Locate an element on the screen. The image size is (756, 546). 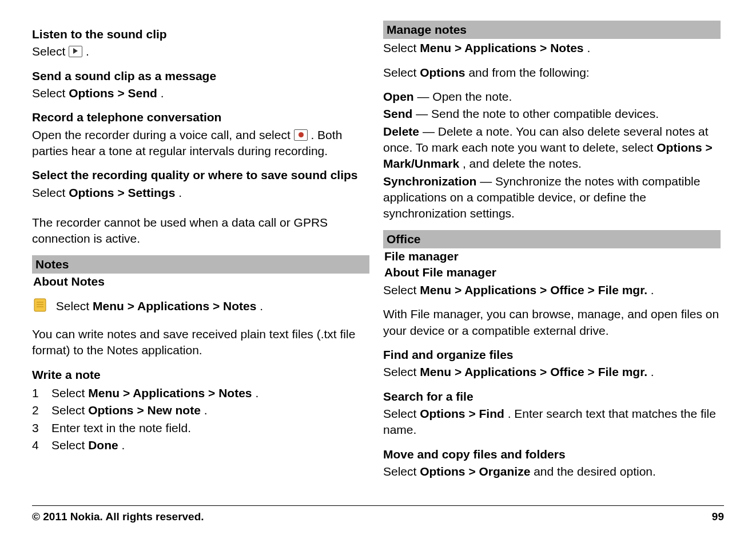
file-manager-desc: With File manager, you can browse, manag… is located at coordinates (552, 323).